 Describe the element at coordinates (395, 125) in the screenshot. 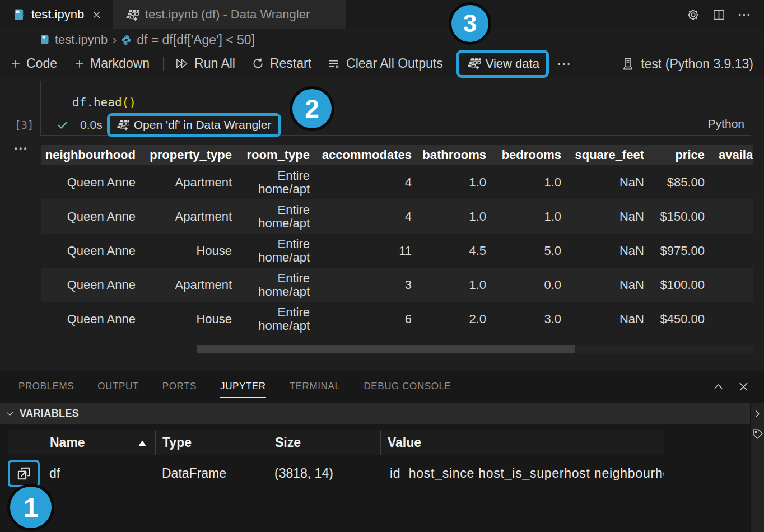

I see `cell-status-bar: 0.0s Open 'df' in Data Wrangler` at that location.